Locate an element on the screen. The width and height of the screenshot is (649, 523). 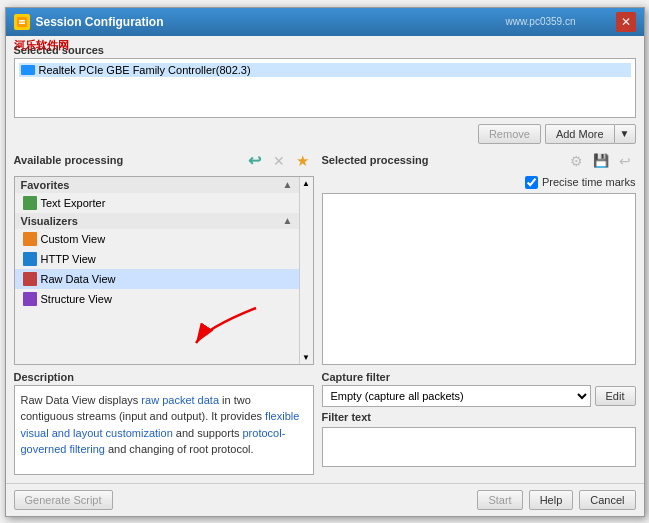
save-icon: 💾 is located at coordinates (601, 160).